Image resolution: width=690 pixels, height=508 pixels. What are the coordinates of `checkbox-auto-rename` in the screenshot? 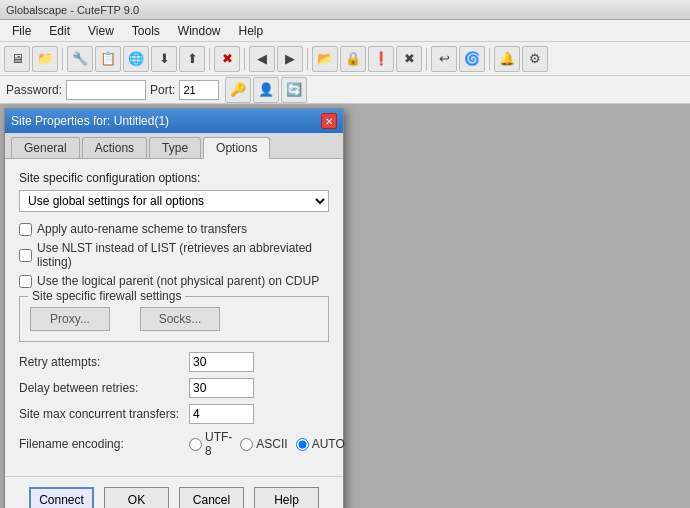 It's located at (26, 230).